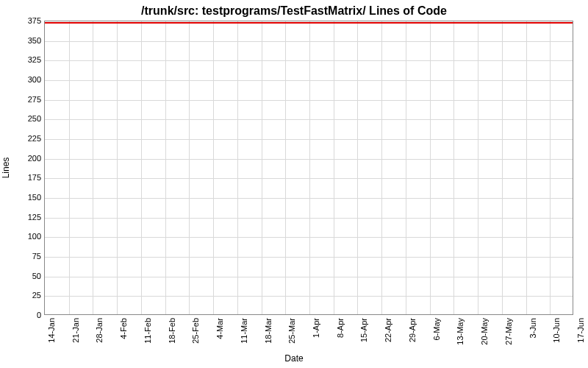 This screenshot has height=368, width=588. Describe the element at coordinates (23, 256) in the screenshot. I see `y-tick-label: 75` at that location.